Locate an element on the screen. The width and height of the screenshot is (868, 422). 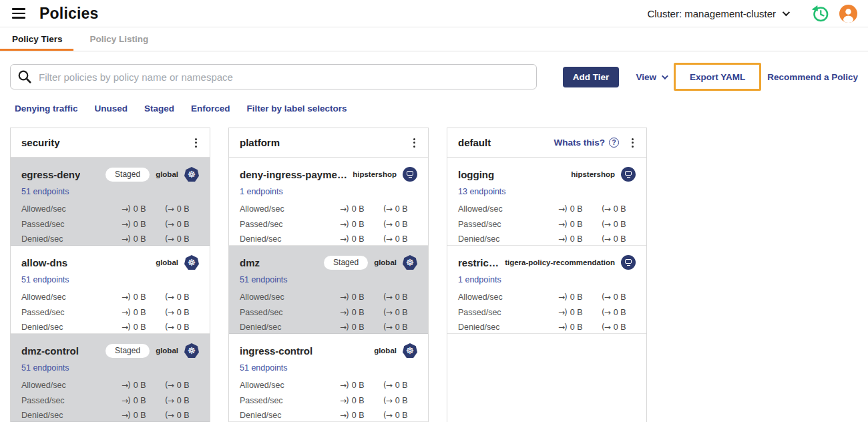
filter-staged: Staged is located at coordinates (159, 108).